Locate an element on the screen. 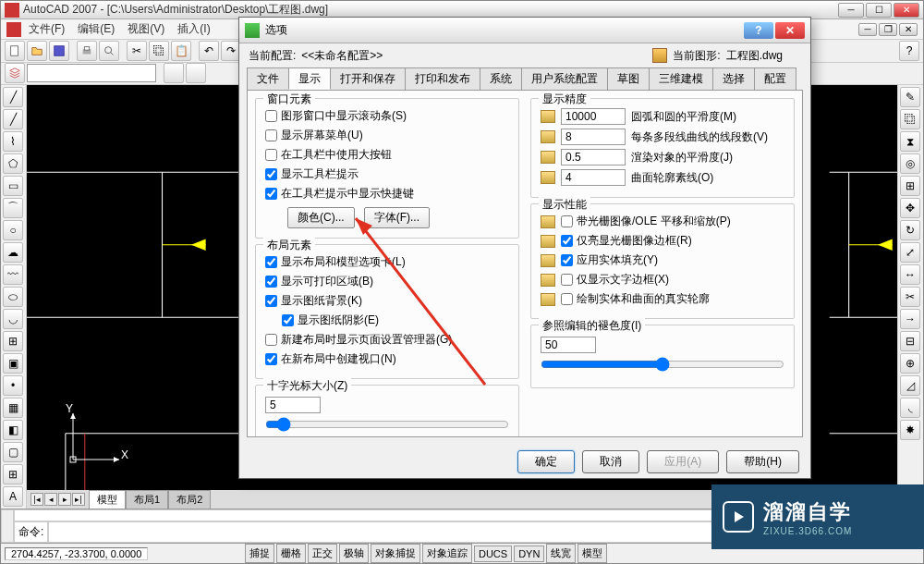 The height and width of the screenshot is (564, 924). line-tool: ╱ is located at coordinates (13, 97).